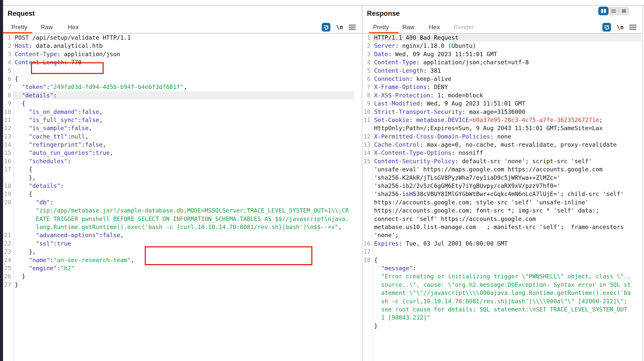 This screenshot has height=361, width=644. What do you see at coordinates (502, 103) in the screenshot?
I see `code-row: 9Last-Modified: Wed, 9 Aug 2023 11:51:01…` at bounding box center [502, 103].